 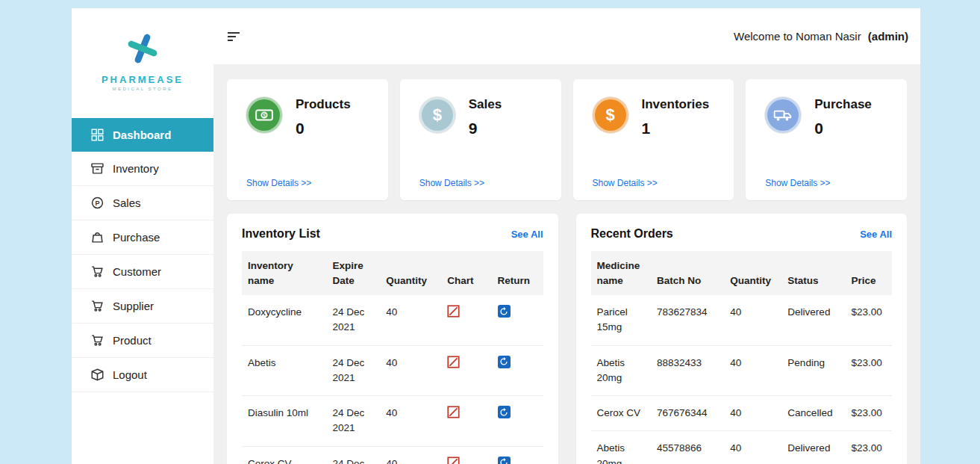 What do you see at coordinates (143, 272) in the screenshot?
I see `sidebar-item-customer: Customer` at bounding box center [143, 272].